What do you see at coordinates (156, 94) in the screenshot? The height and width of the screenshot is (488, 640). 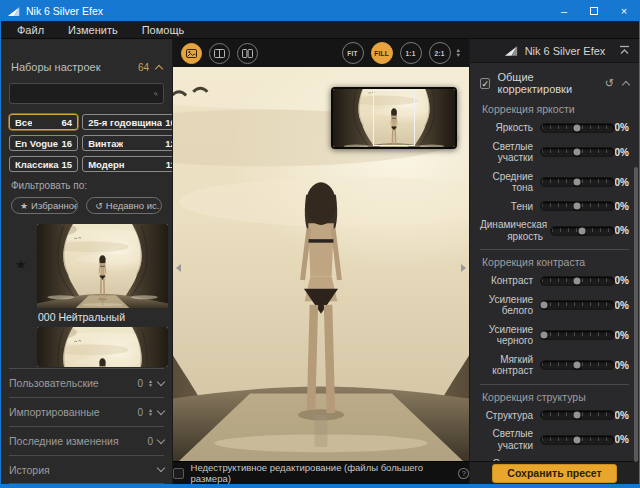 I see `search-icon` at bounding box center [156, 94].